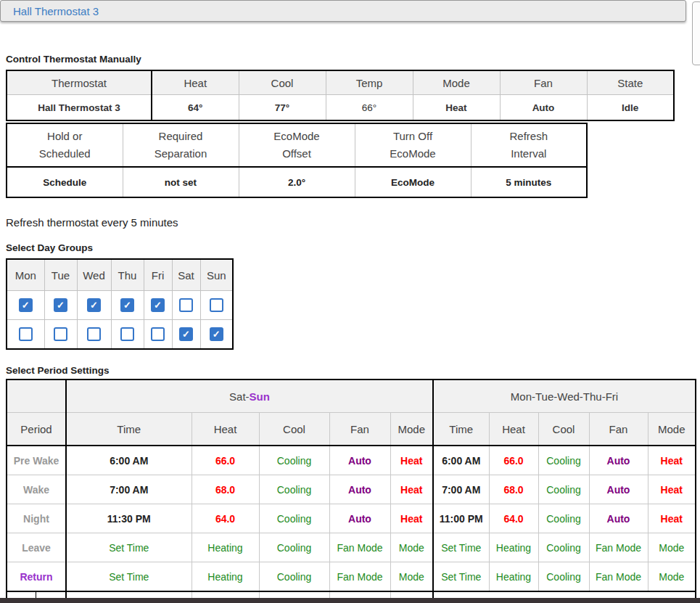 The width and height of the screenshot is (700, 603). Describe the element at coordinates (26, 305) in the screenshot. I see `group1-mon-checkbox` at that location.